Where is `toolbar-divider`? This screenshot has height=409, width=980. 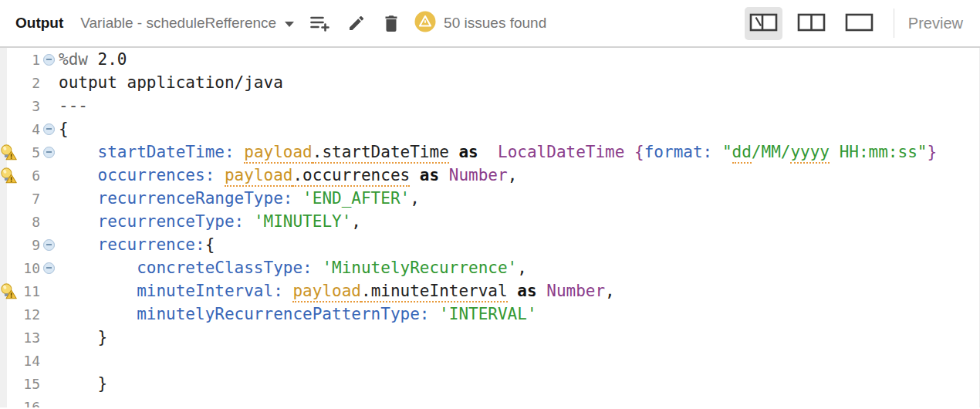 toolbar-divider is located at coordinates (894, 23).